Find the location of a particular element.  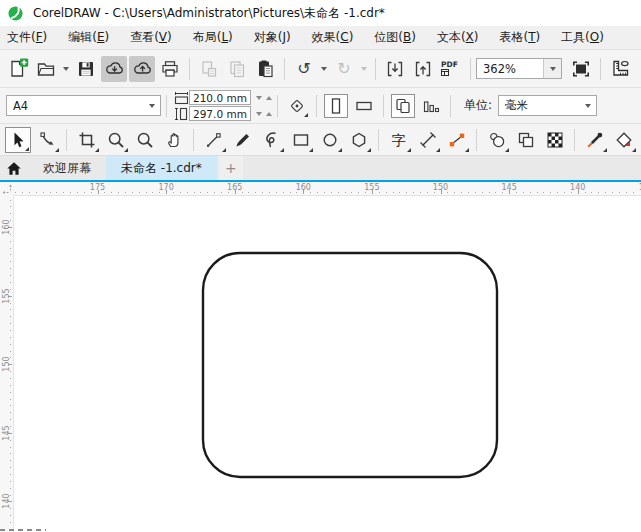

home-tab-button is located at coordinates (14, 168).